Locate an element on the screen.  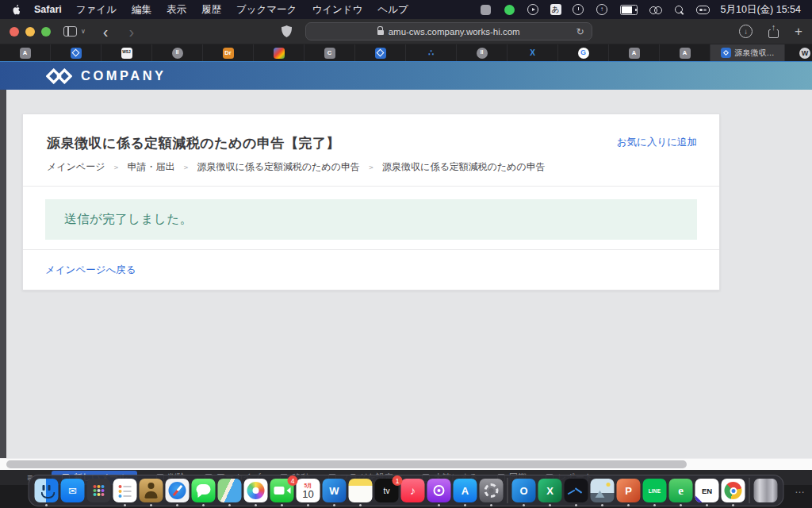
back-button: ‹ is located at coordinates (106, 32).